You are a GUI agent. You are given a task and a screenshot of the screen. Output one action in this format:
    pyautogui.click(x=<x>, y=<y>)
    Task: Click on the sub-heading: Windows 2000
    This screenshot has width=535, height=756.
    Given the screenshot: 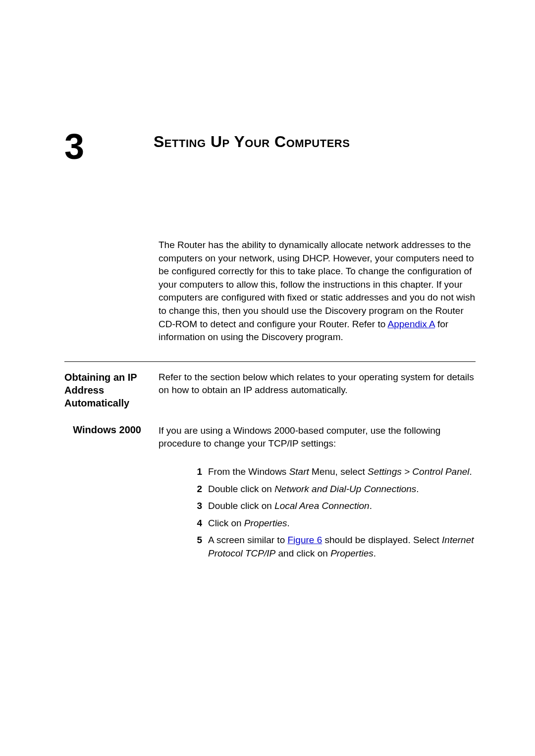 What is the action you would take?
    pyautogui.click(x=108, y=430)
    